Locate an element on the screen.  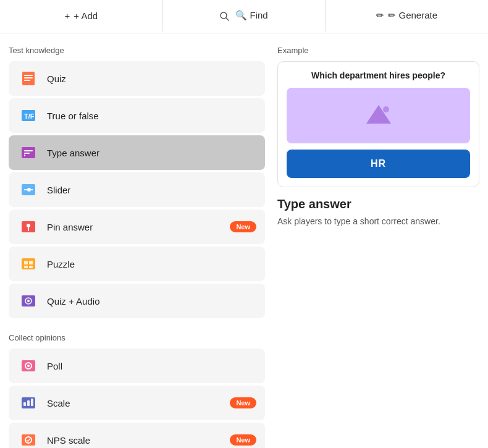
icon-scale is located at coordinates (28, 403).